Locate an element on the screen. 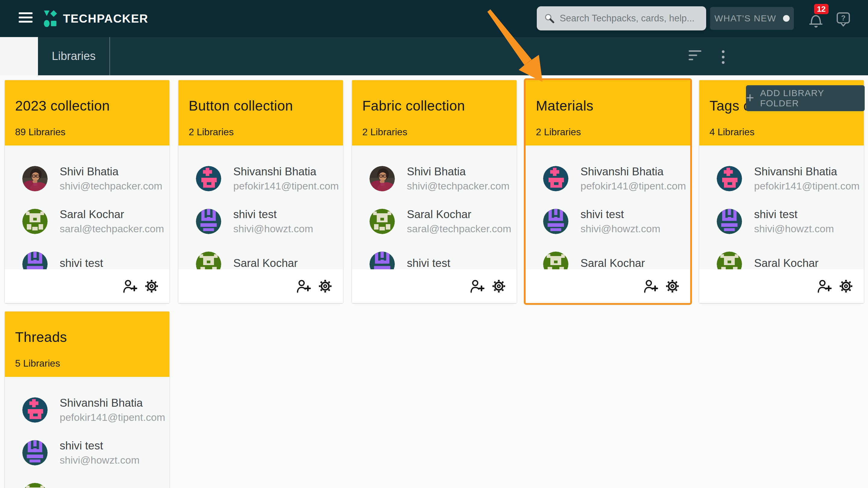 The height and width of the screenshot is (488, 868). toolbar-left-spacer is located at coordinates (19, 56).